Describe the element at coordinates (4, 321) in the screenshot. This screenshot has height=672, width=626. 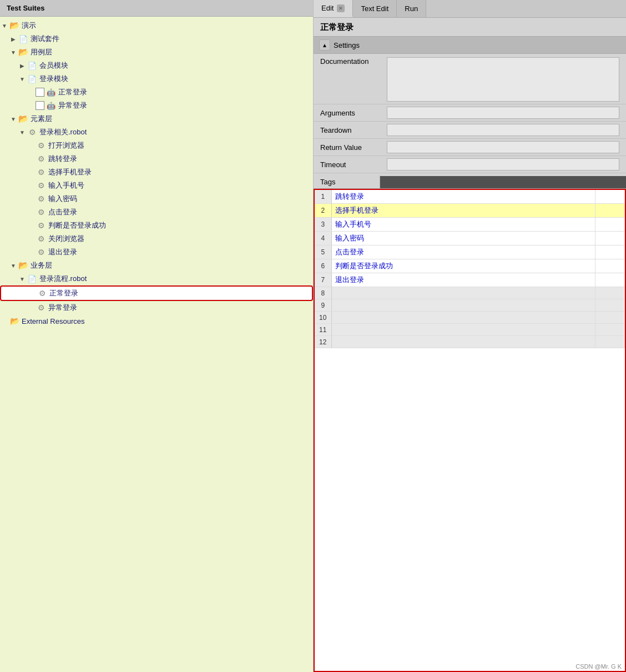
I see `tree-arrow-ext-resources` at that location.